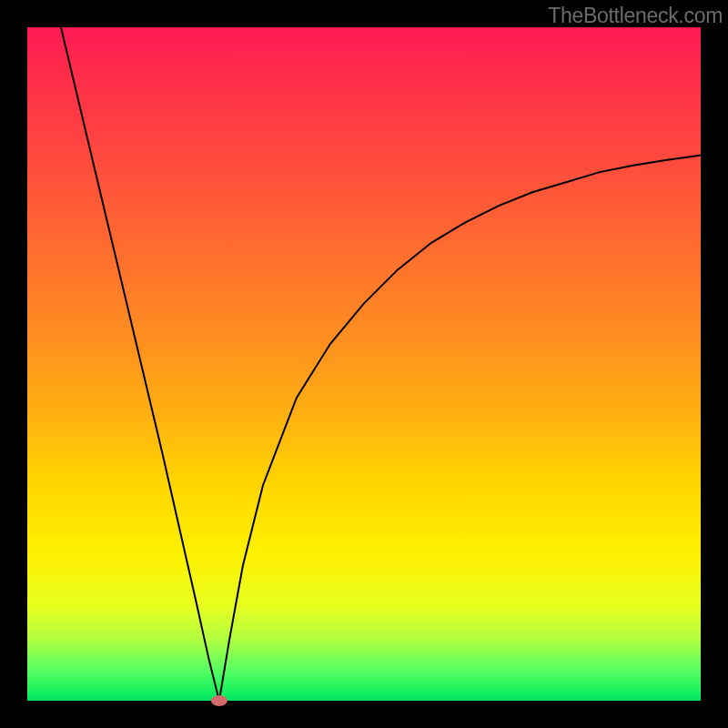 The width and height of the screenshot is (728, 728). I want to click on watermark-text: TheBottleneck.com, so click(635, 16).